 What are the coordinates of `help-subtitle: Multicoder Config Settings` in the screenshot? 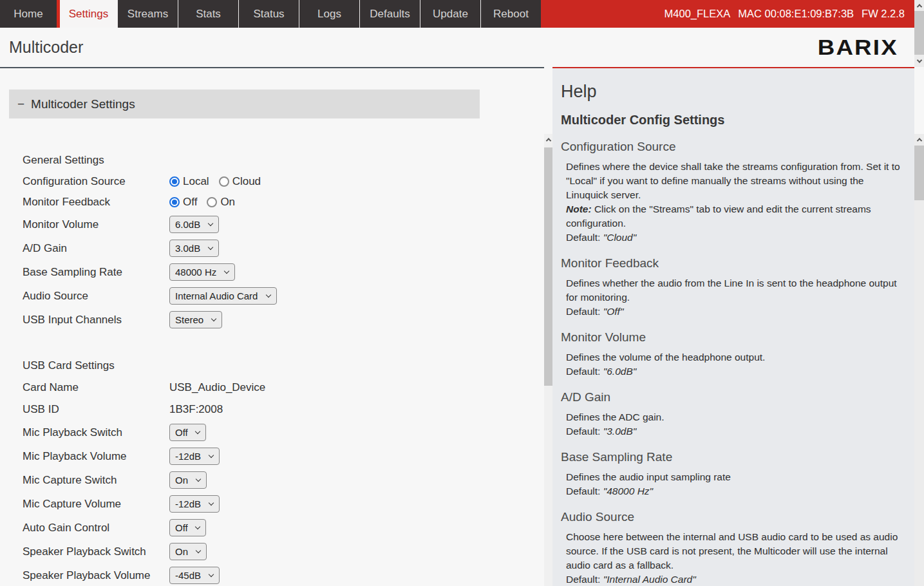 It's located at (733, 120).